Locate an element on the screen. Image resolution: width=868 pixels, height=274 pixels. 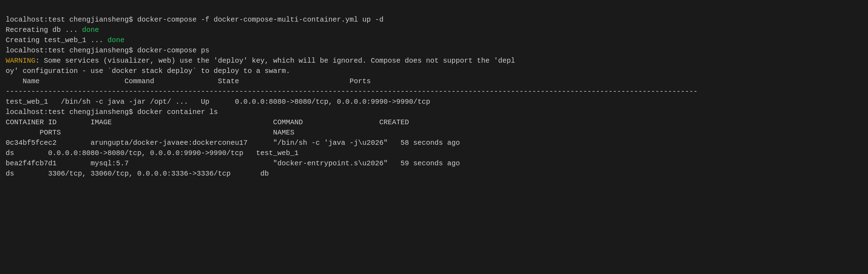
terminal-line: 0c34bf5fcec2 arungupta/docker-javaee:doc… is located at coordinates (434, 143).